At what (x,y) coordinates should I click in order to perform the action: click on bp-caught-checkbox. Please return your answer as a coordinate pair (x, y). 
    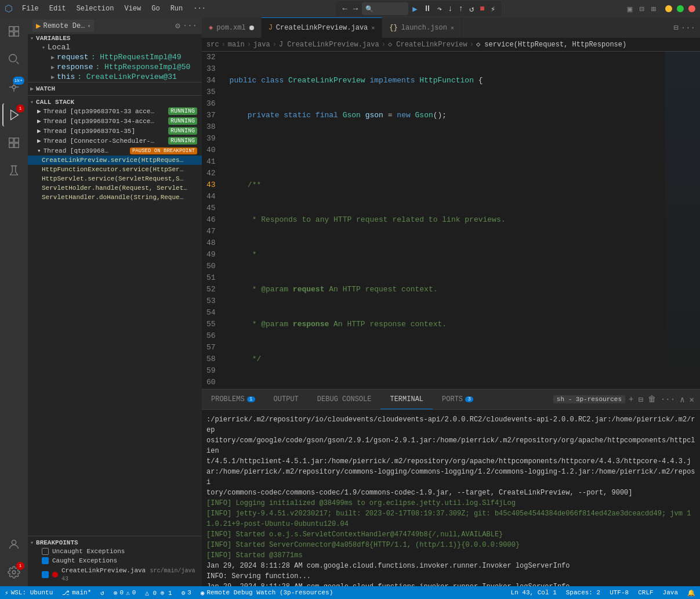
    Looking at the image, I should click on (45, 561).